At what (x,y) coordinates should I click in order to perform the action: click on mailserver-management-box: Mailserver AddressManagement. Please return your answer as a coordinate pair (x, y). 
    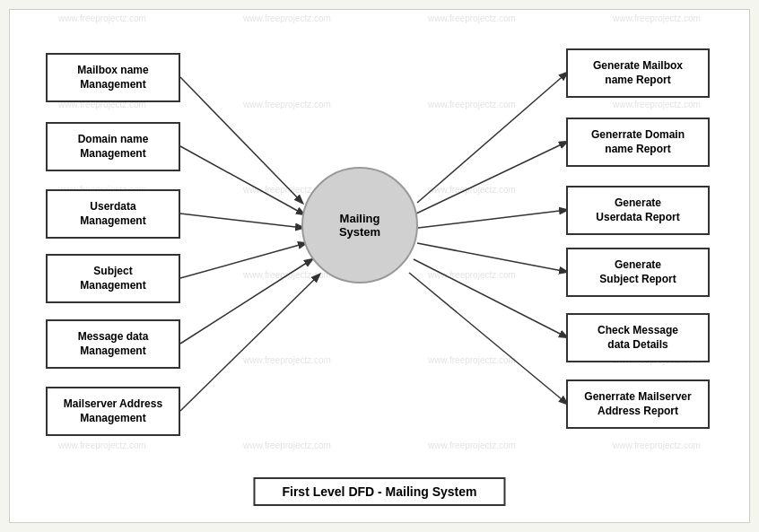
    Looking at the image, I should click on (113, 411).